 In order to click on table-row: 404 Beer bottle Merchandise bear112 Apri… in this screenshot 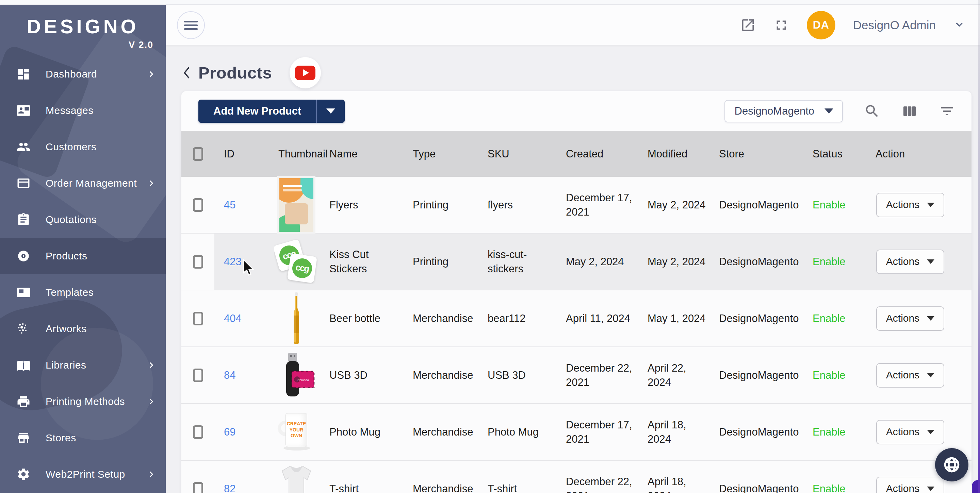, I will do `click(577, 319)`.